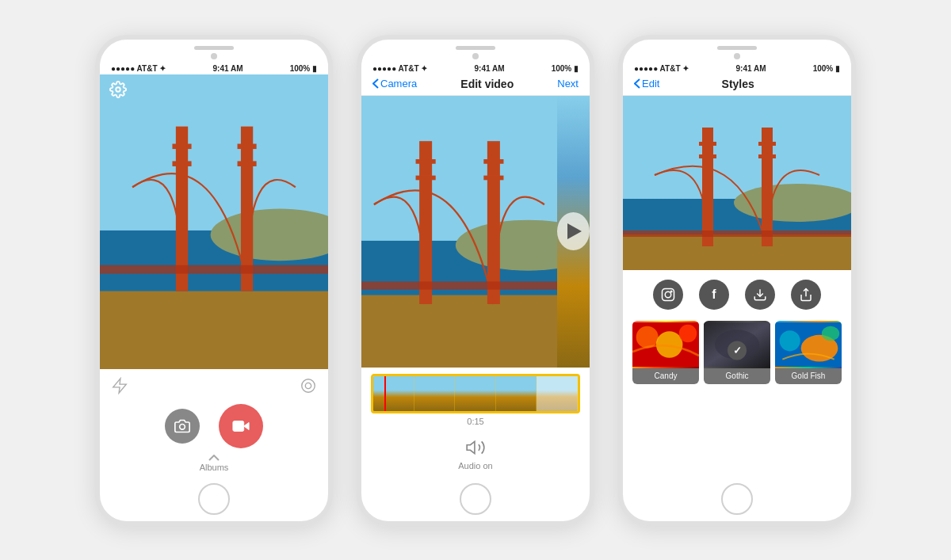 This screenshot has height=560, width=951. What do you see at coordinates (574, 231) in the screenshot?
I see `play-button` at bounding box center [574, 231].